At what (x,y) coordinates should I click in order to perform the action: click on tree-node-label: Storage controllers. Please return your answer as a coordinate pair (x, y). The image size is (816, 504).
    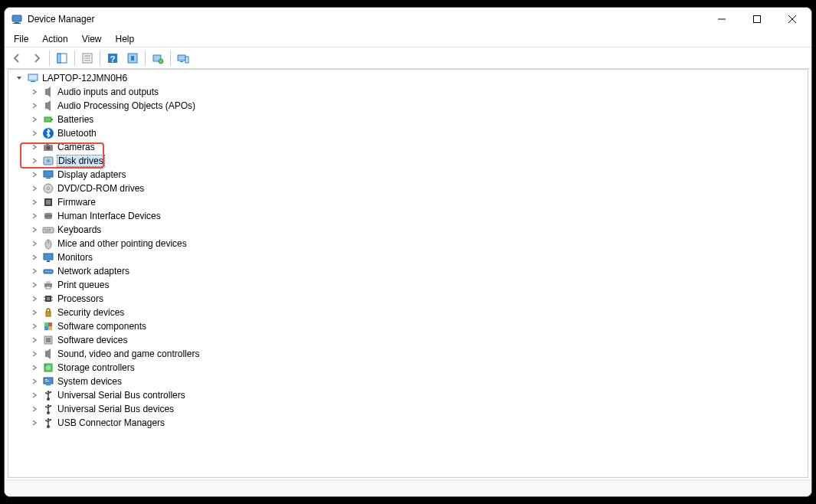
    Looking at the image, I should click on (97, 368).